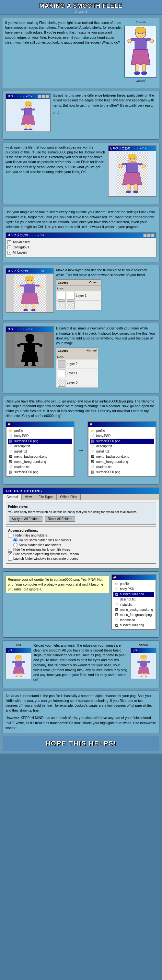 The width and height of the screenshot is (162, 980). What do you see at coordinates (10, 554) in the screenshot?
I see `hide-protected-checkbox: ✓` at bounding box center [10, 554].